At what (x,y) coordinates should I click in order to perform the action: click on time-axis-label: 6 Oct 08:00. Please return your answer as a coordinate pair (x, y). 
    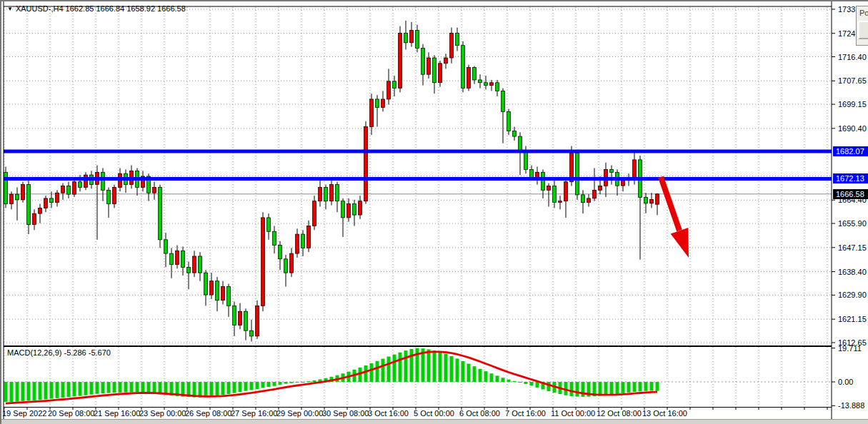
    Looking at the image, I should click on (480, 413).